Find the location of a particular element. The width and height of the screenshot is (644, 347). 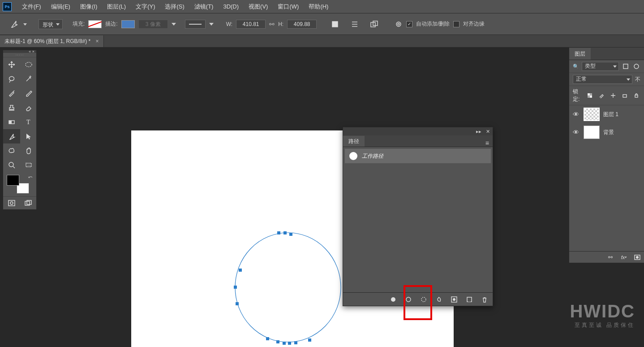

menu-type: 文字(Y) is located at coordinates (145, 7).